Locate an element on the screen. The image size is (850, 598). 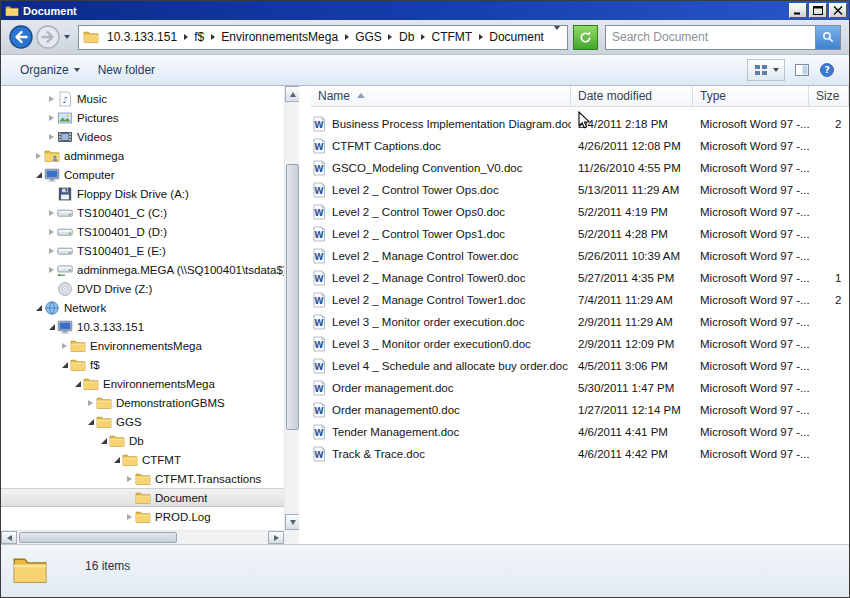
file-name-cell: WBusiness Process Implementation Diagram… is located at coordinates (441, 124).